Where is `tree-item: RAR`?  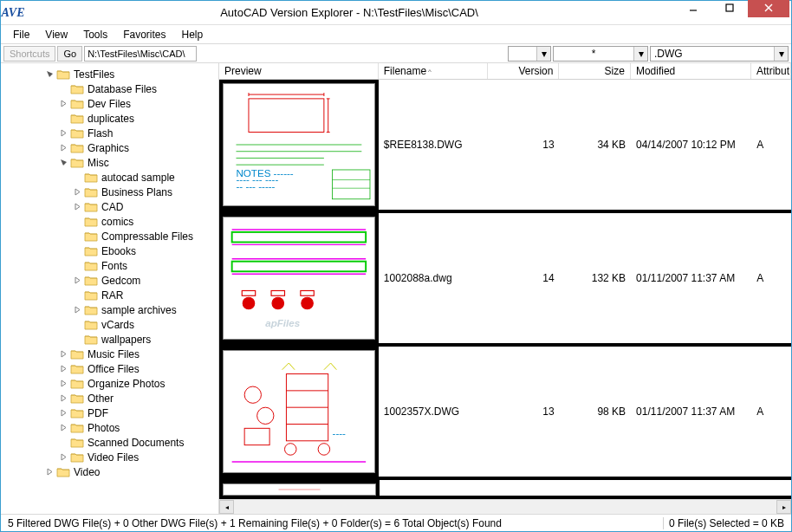
tree-item: RAR is located at coordinates (109, 295).